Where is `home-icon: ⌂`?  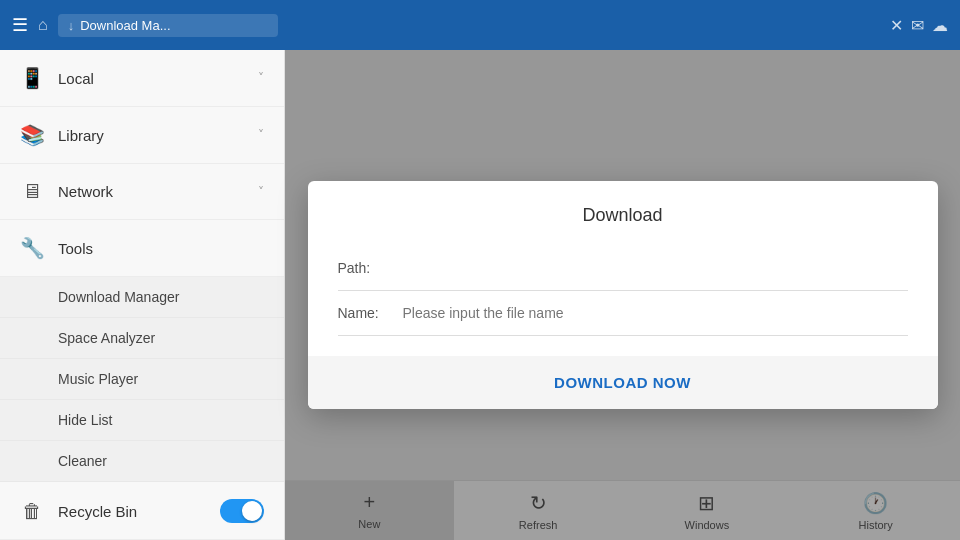 home-icon: ⌂ is located at coordinates (43, 25).